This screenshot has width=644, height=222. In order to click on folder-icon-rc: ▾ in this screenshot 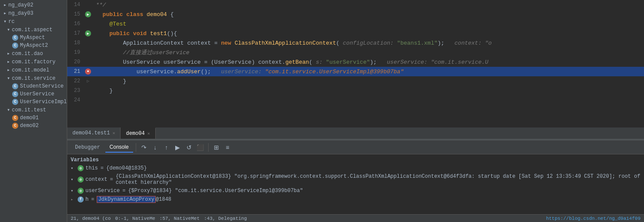, I will do `click(5, 22)`.